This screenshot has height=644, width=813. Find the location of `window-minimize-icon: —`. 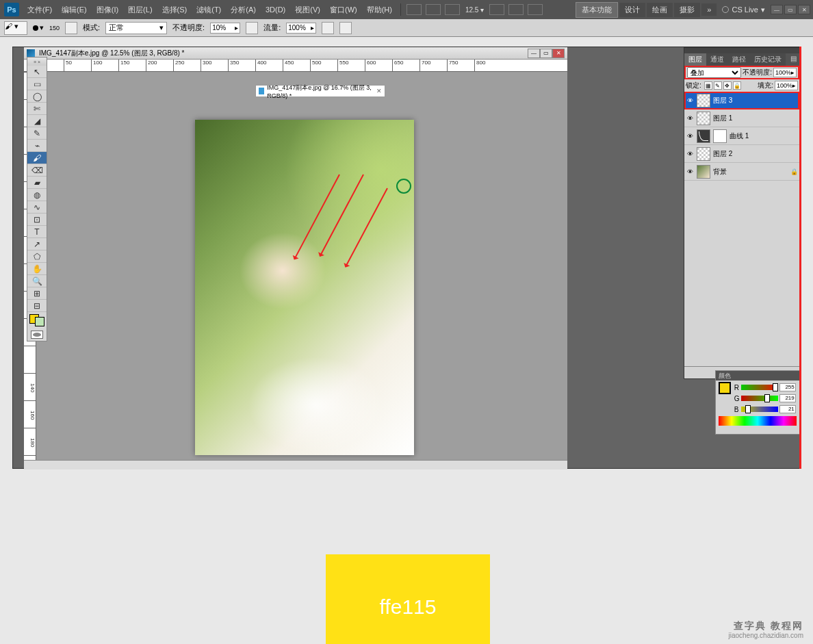

window-minimize-icon: — is located at coordinates (777, 10).